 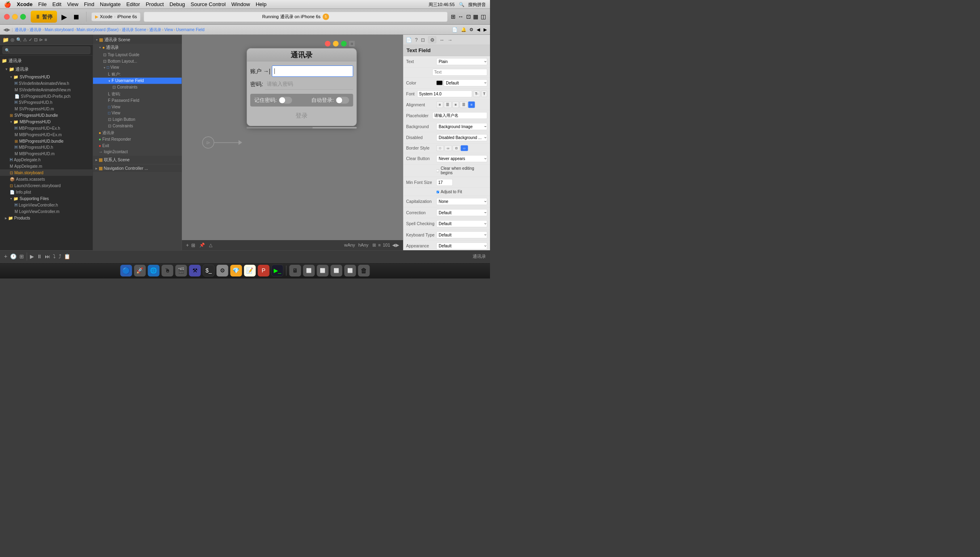 What do you see at coordinates (137, 40) in the screenshot?
I see `scene-heading-tongxun: ▼ ▦ 通讯录 Scene` at bounding box center [137, 40].